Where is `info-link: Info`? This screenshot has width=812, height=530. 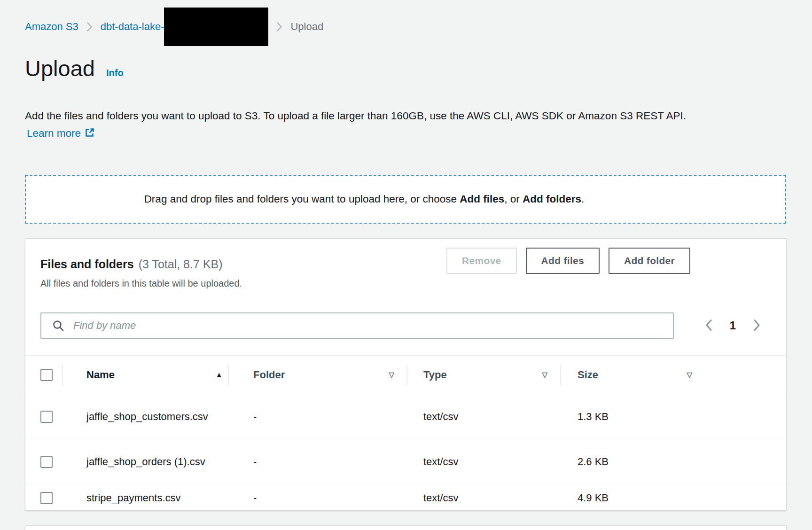
info-link: Info is located at coordinates (115, 73).